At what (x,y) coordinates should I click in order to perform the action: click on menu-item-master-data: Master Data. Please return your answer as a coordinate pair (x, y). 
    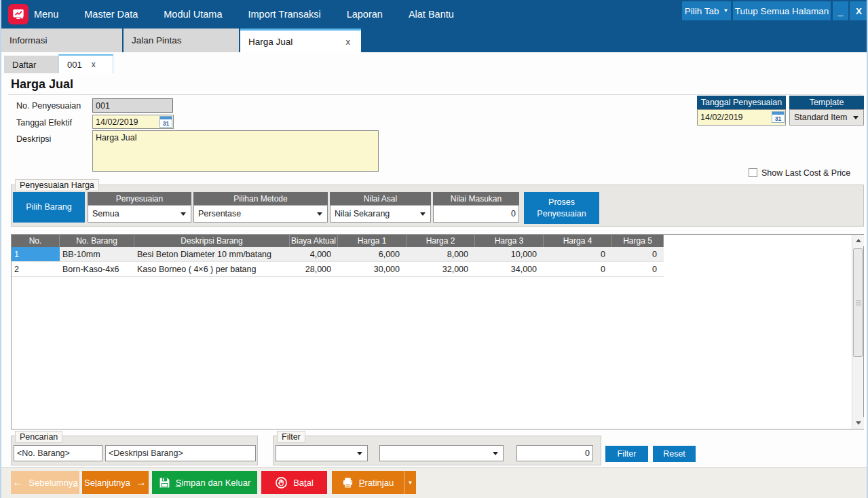
    Looking at the image, I should click on (111, 14).